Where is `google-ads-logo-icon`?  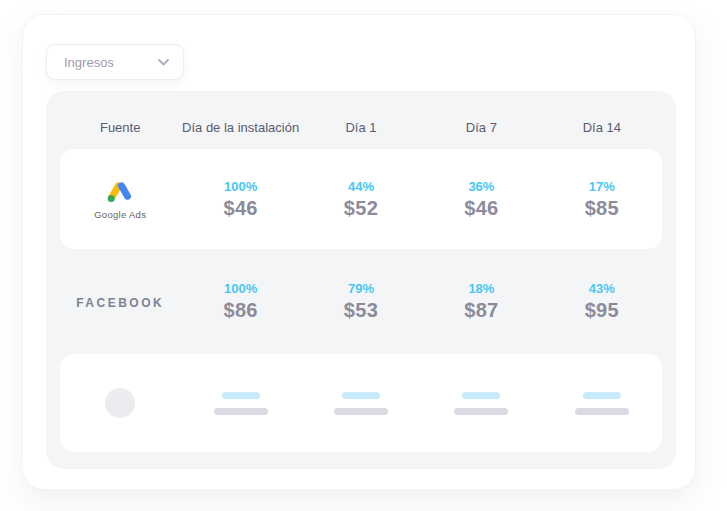
google-ads-logo-icon is located at coordinates (120, 193).